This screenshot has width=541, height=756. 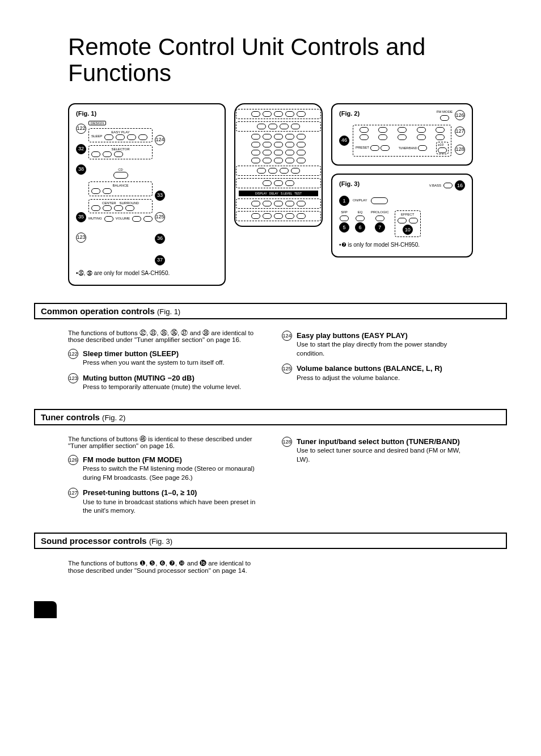 What do you see at coordinates (460, 132) in the screenshot?
I see `callout-127: 127` at bounding box center [460, 132].